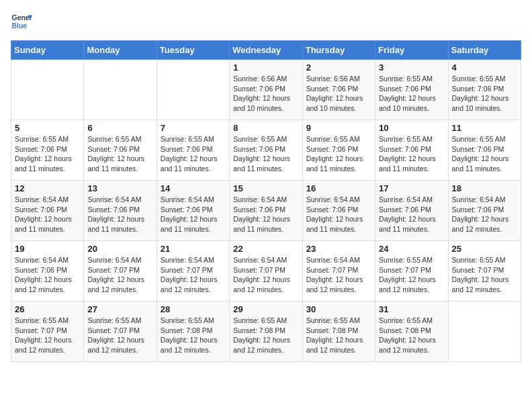  I want to click on day-number: 21, so click(193, 248).